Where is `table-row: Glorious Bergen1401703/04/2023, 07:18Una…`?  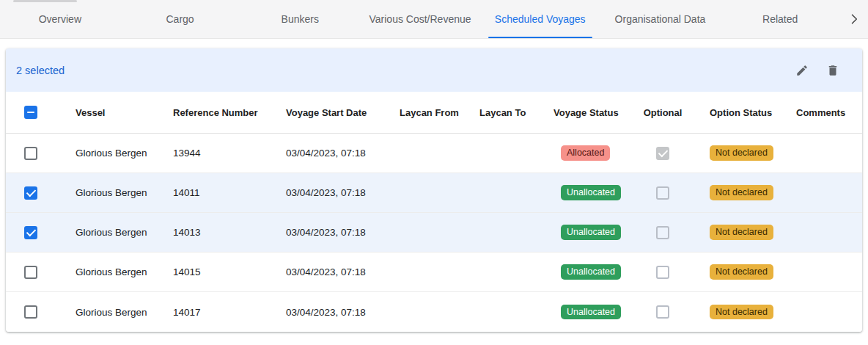 table-row: Glorious Bergen1401703/04/2023, 07:18Una… is located at coordinates (434, 312).